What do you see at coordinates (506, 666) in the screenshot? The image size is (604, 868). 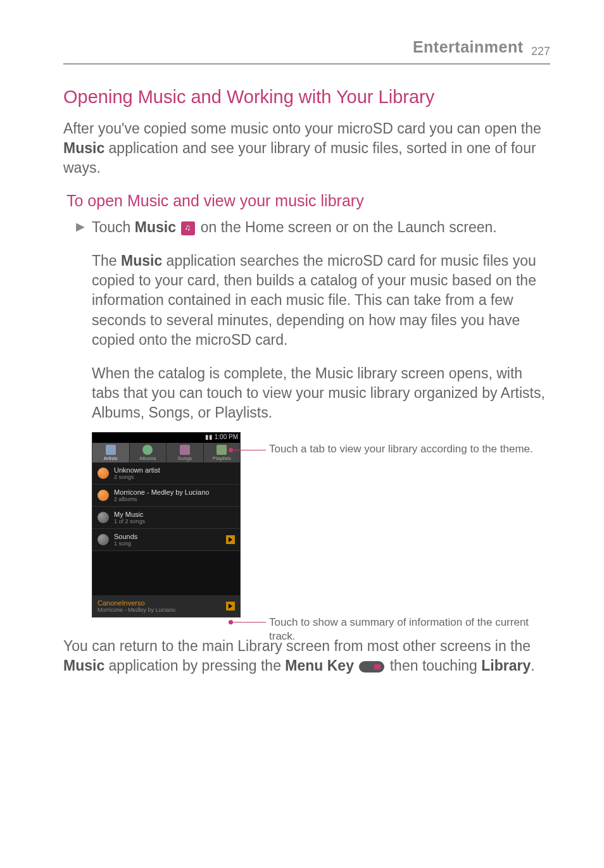 I see `library-word: Library` at bounding box center [506, 666].